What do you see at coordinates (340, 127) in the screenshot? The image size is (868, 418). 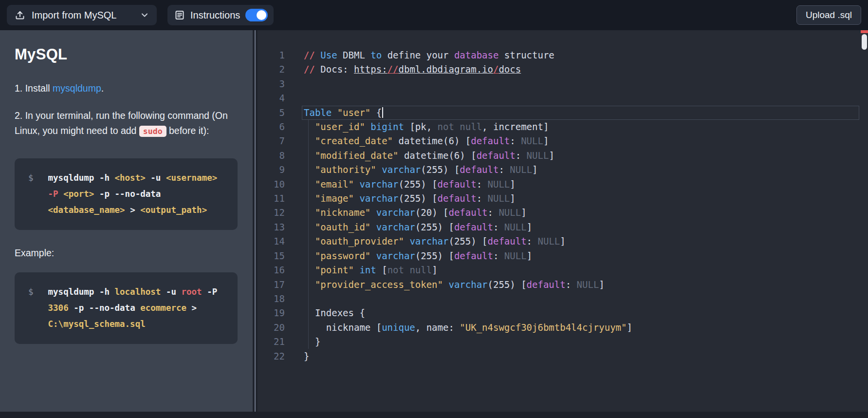 I see `text-token: "user_id"` at bounding box center [340, 127].